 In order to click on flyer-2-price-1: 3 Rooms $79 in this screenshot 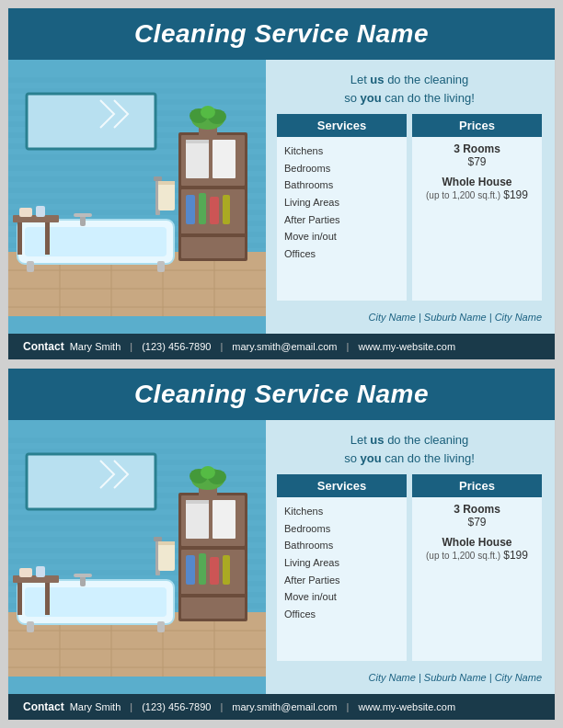, I will do `click(477, 516)`.